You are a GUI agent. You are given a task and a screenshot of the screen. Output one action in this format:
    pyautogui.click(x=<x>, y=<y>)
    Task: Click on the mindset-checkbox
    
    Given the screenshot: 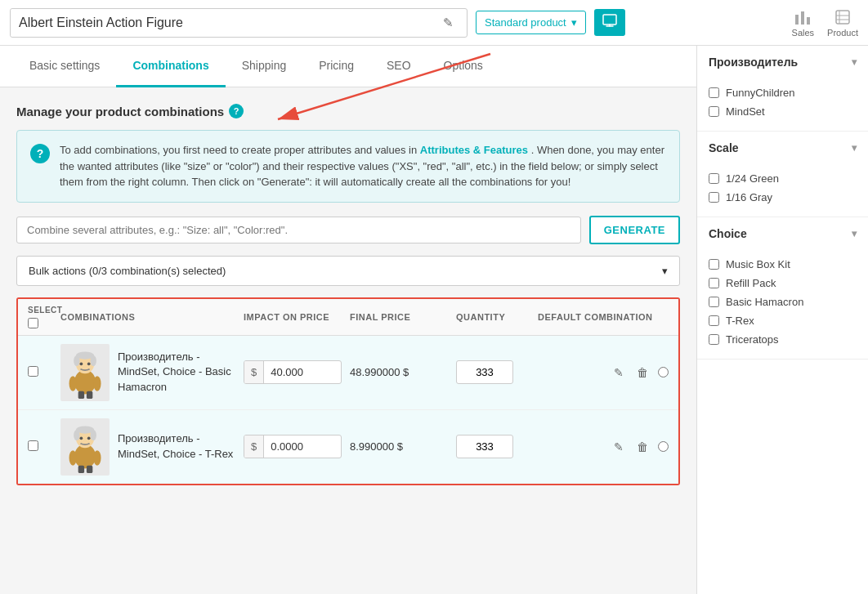 What is the action you would take?
    pyautogui.click(x=714, y=111)
    